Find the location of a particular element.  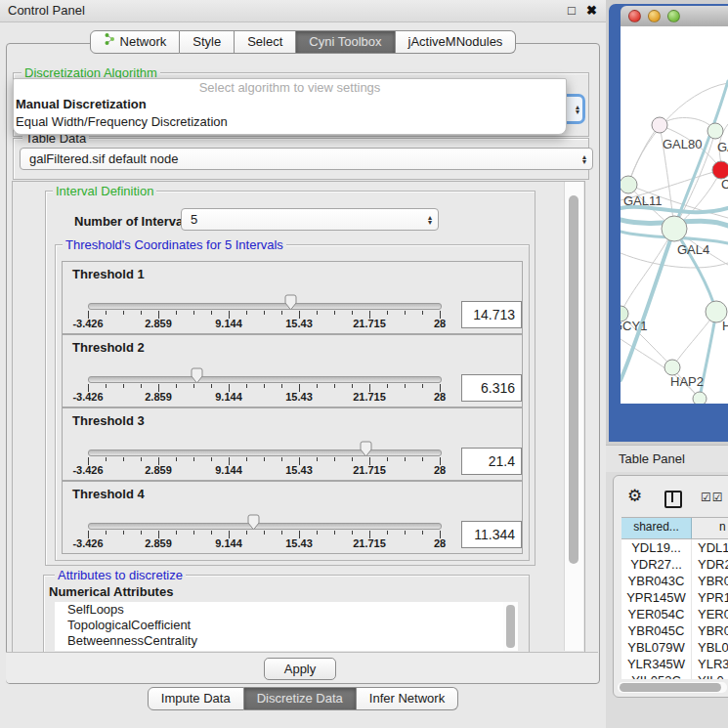

tab-label: Cyni Toolbox is located at coordinates (345, 42).